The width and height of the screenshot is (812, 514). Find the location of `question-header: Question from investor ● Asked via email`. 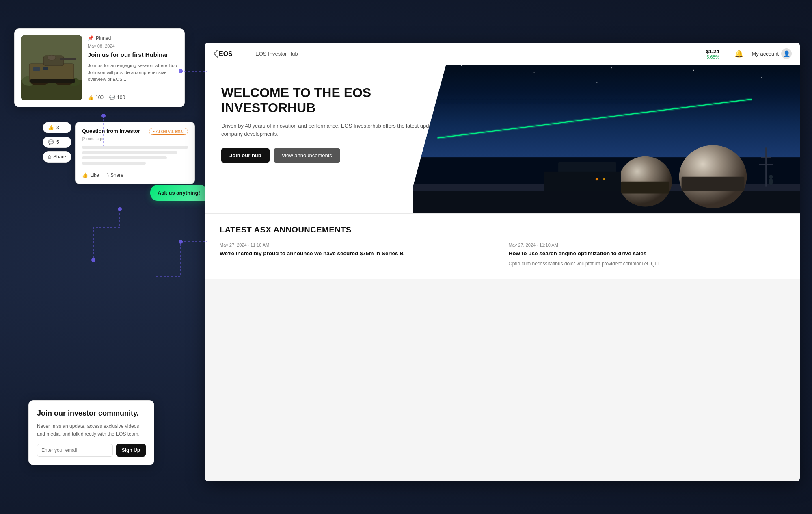

question-header: Question from investor ● Asked via email is located at coordinates (135, 132).